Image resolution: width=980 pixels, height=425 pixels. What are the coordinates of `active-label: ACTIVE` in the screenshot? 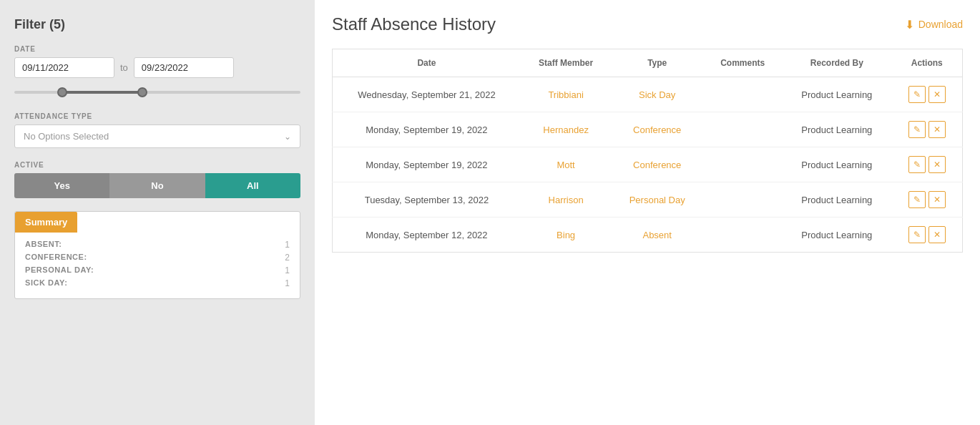 It's located at (157, 165).